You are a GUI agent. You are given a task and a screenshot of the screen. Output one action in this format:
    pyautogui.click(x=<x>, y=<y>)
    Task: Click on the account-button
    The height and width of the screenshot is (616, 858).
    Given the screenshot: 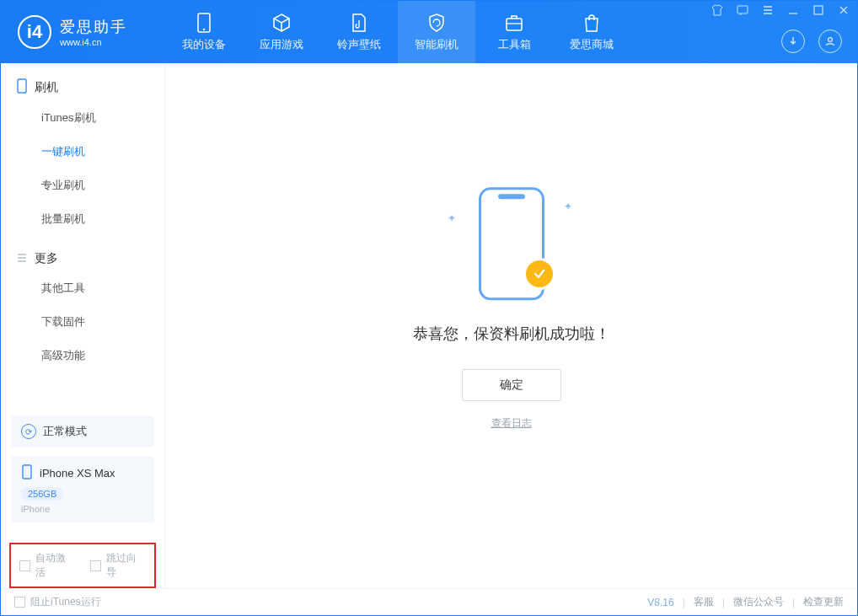 What is the action you would take?
    pyautogui.click(x=830, y=41)
    